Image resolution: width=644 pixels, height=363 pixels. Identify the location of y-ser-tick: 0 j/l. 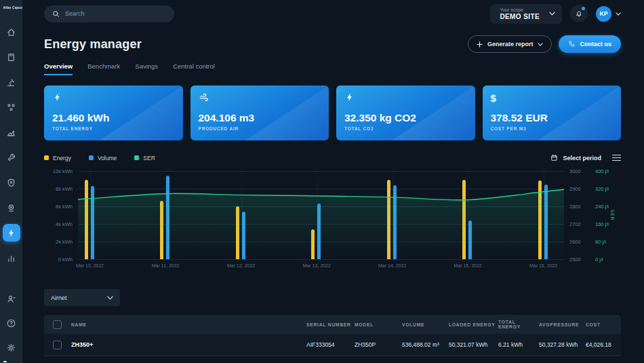
(599, 259).